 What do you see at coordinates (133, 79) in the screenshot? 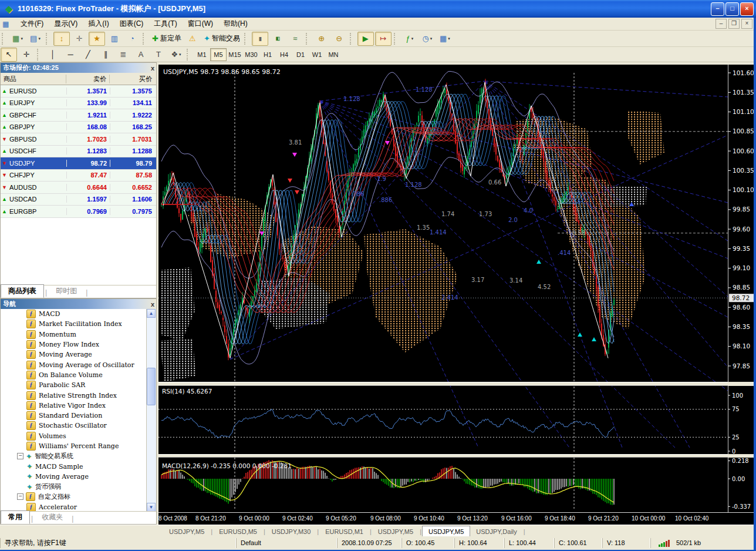
I see `column-header-2: 买价` at bounding box center [133, 79].